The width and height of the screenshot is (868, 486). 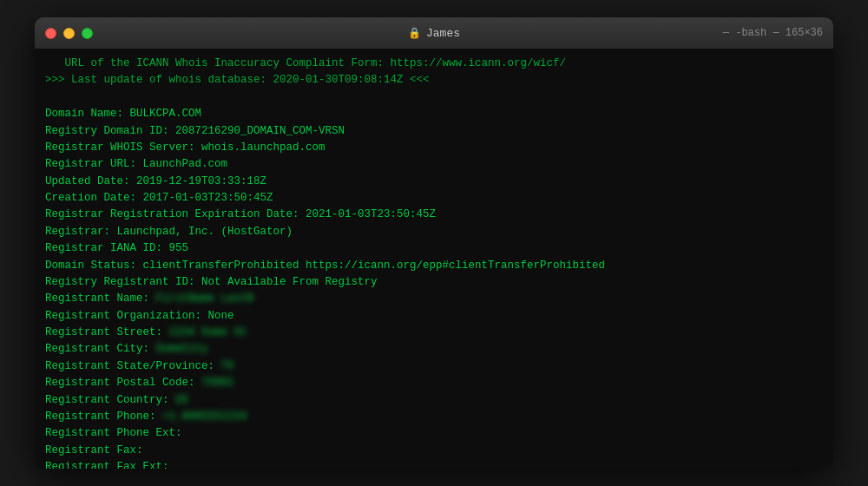 What do you see at coordinates (227, 366) in the screenshot?
I see `redacted-state: TX` at bounding box center [227, 366].